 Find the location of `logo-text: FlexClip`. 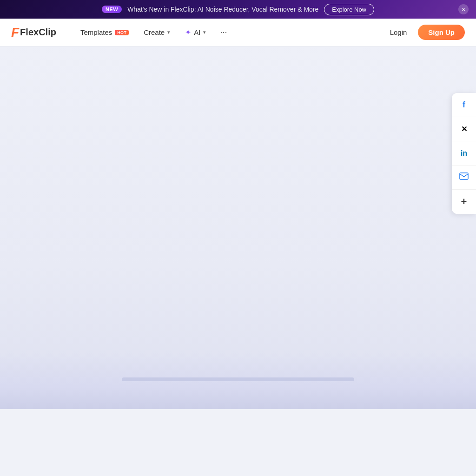

logo-text: FlexClip is located at coordinates (38, 33).